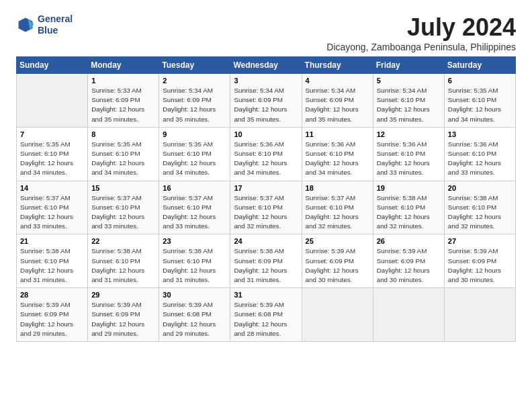  I want to click on calendar-cell: 6Sunrise: 5:35 AMSunset: 6:10 PMDaylight…, so click(480, 101).